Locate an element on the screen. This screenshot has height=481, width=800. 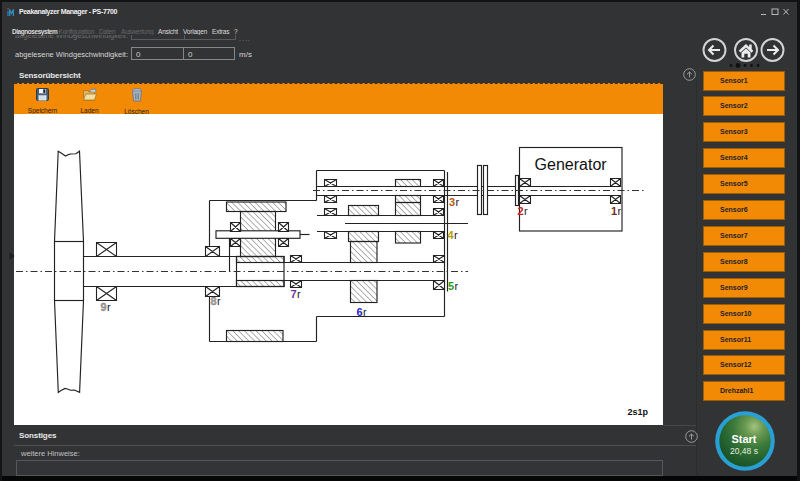
svg-text: 3 is located at coordinates (452, 202).